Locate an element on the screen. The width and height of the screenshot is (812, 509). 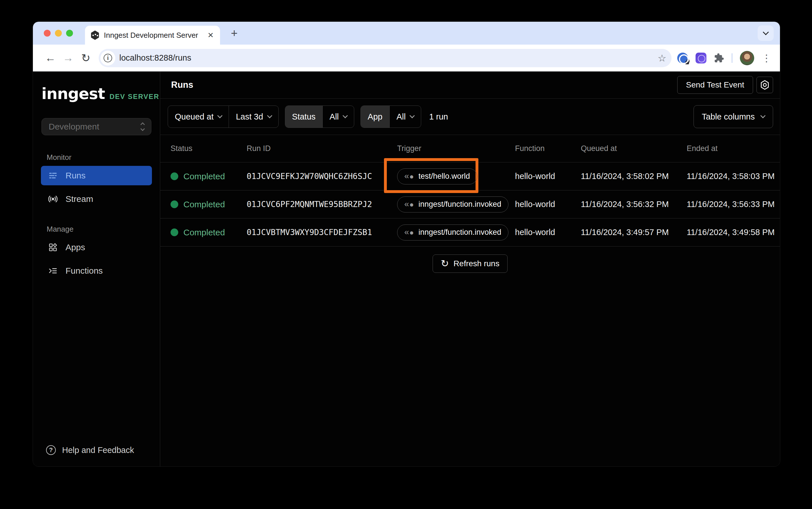
app-filter-label: App is located at coordinates (375, 116).